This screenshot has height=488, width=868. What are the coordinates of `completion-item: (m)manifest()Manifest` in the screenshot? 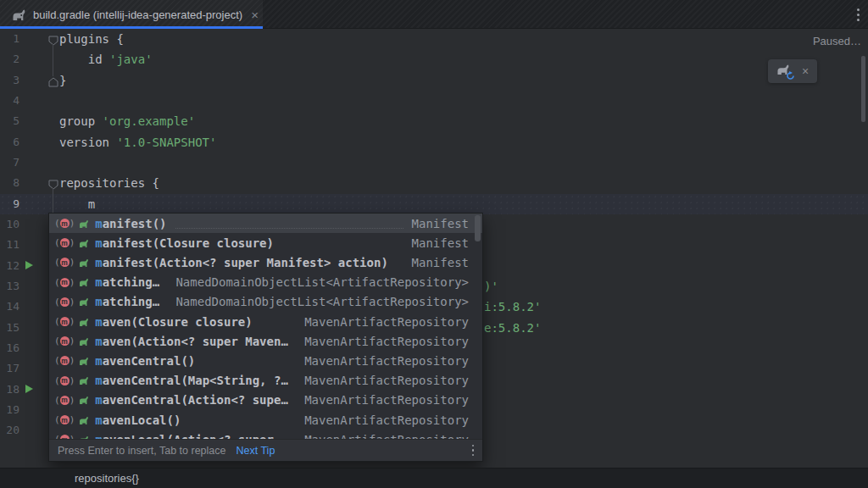 It's located at (266, 224).